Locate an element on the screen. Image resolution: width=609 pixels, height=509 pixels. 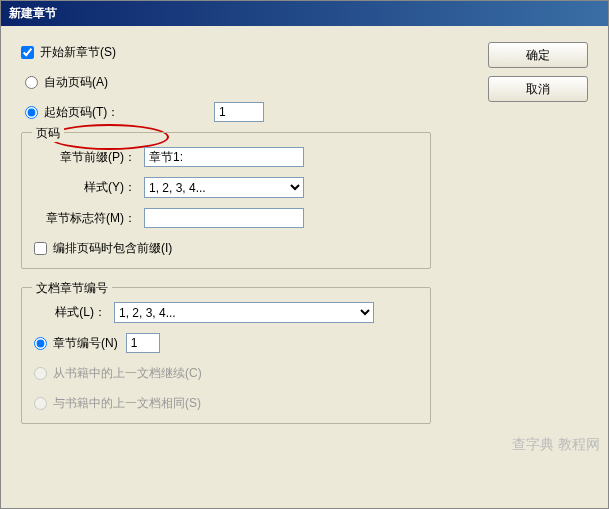
doc-style-label: 样式(L)： is located at coordinates (74, 312).